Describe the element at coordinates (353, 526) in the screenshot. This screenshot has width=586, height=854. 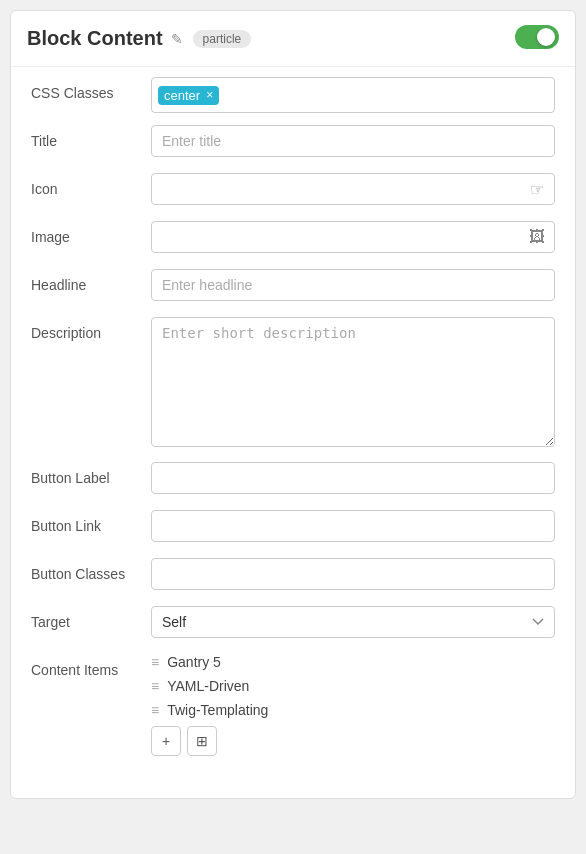
I see `button-link-input` at that location.